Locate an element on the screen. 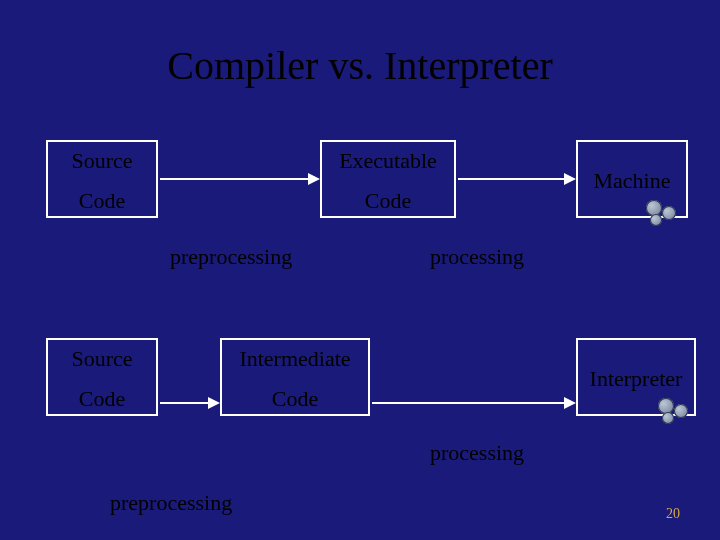 This screenshot has width=720, height=540. box-intermediate-code: Intermediate Code is located at coordinates (295, 377).